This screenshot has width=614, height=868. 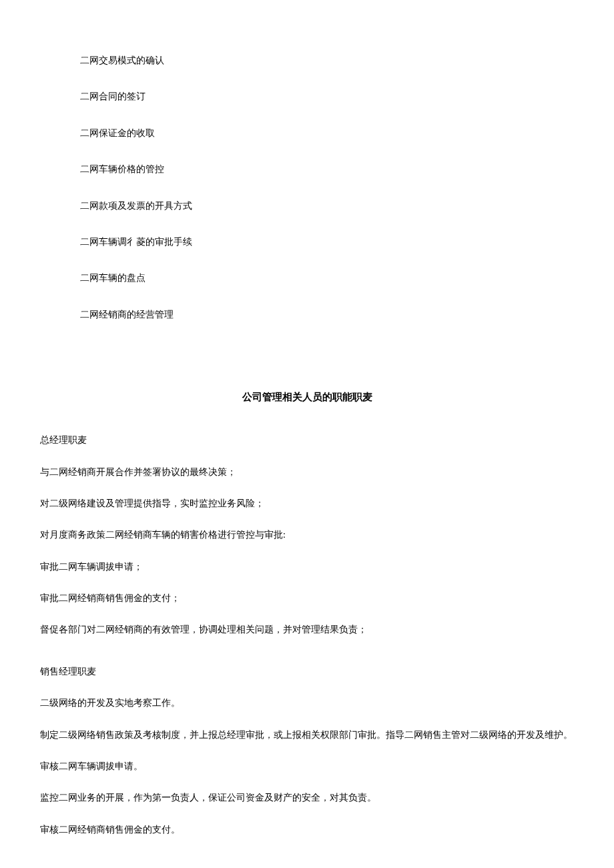 I want to click on list-item: 二网车辆调彳菱的审批手续, so click(x=327, y=242).